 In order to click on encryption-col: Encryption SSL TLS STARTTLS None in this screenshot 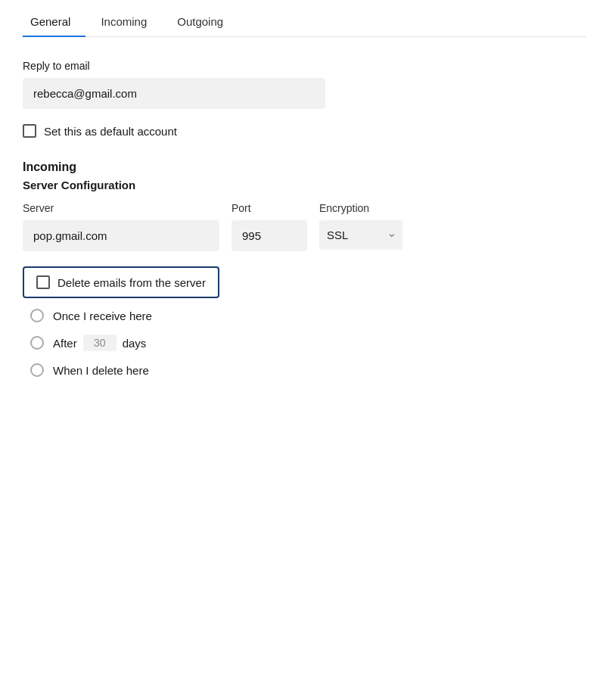, I will do `click(361, 226)`.